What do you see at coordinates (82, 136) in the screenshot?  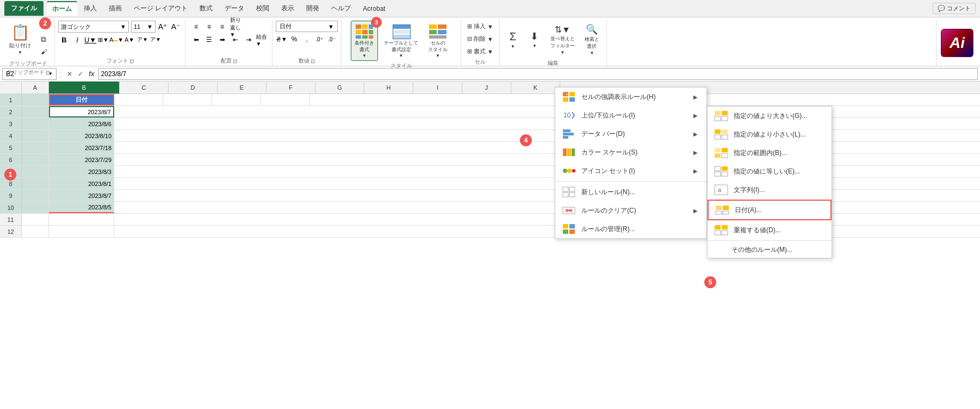 I see `cell-b4: 2023/8/10` at bounding box center [82, 136].